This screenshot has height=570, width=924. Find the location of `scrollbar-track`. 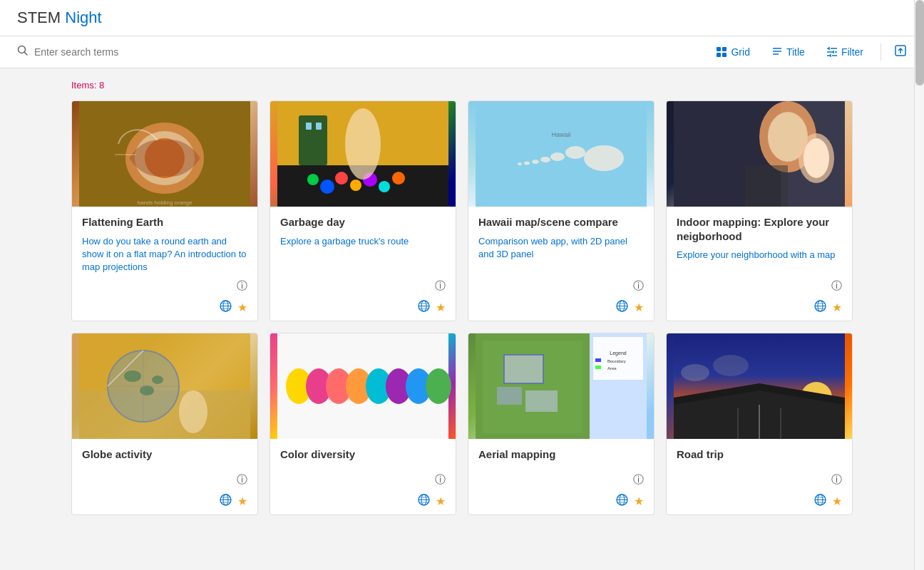

scrollbar-track is located at coordinates (919, 285).